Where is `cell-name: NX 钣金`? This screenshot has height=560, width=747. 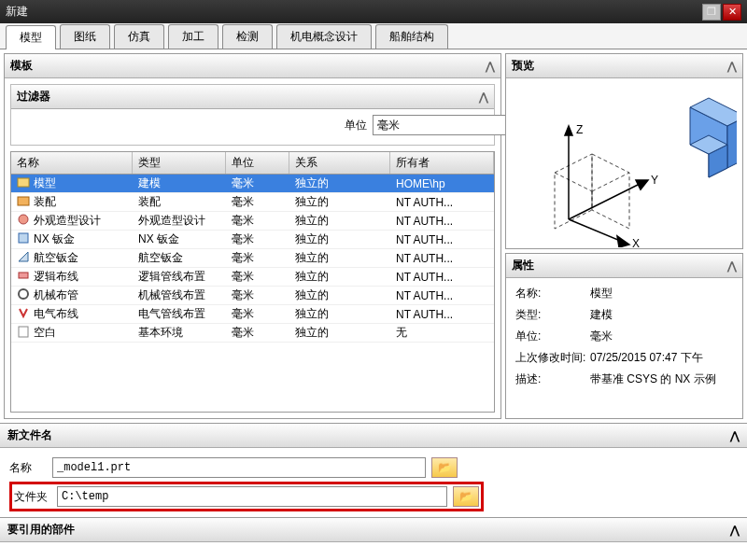 cell-name: NX 钣金 is located at coordinates (72, 239).